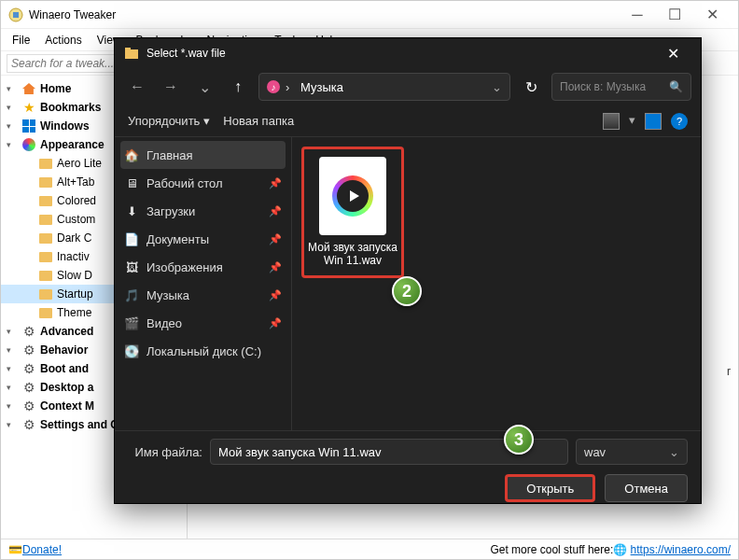 The image size is (739, 560). Describe the element at coordinates (496, 88) in the screenshot. I see `breadcrumb-dropdown-icon: ⌄` at that location.